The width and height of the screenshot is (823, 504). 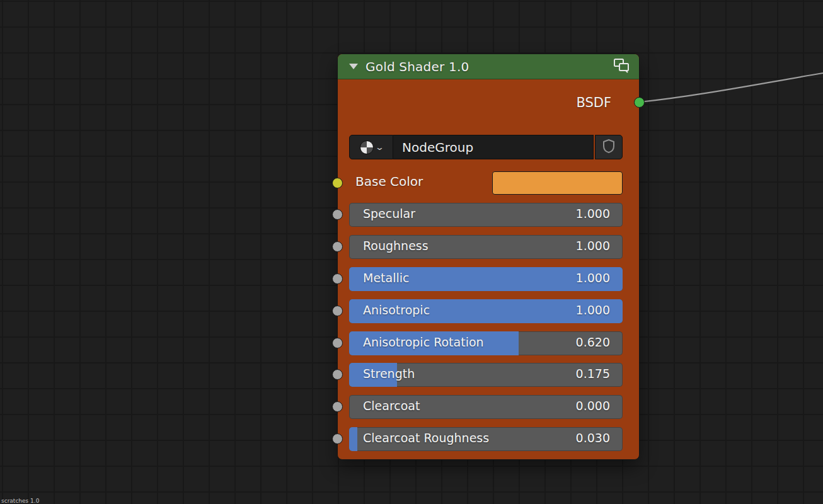 What do you see at coordinates (379, 147) in the screenshot?
I see `chevron-down-icon: ⌄` at bounding box center [379, 147].